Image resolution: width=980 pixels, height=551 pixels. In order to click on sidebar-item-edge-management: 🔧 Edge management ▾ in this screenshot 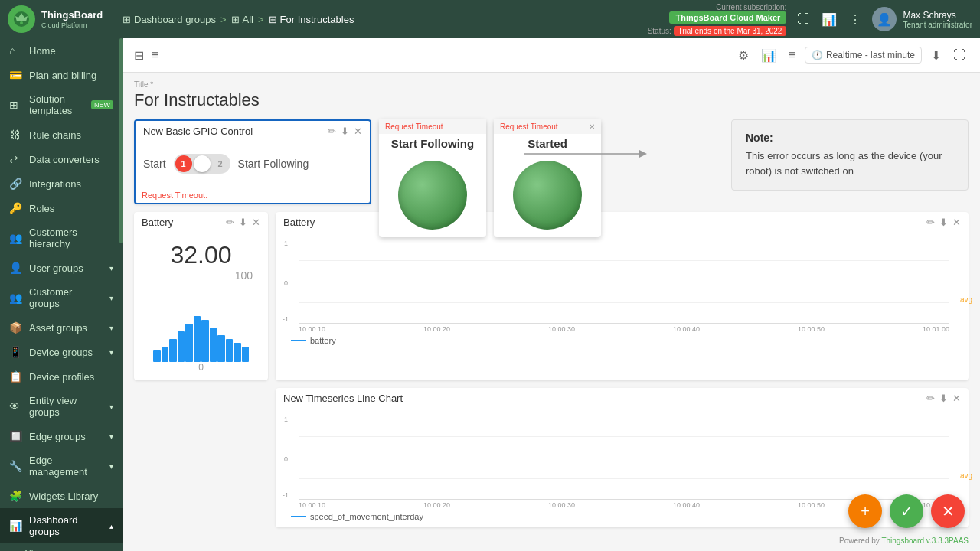, I will do `click(61, 466)`.